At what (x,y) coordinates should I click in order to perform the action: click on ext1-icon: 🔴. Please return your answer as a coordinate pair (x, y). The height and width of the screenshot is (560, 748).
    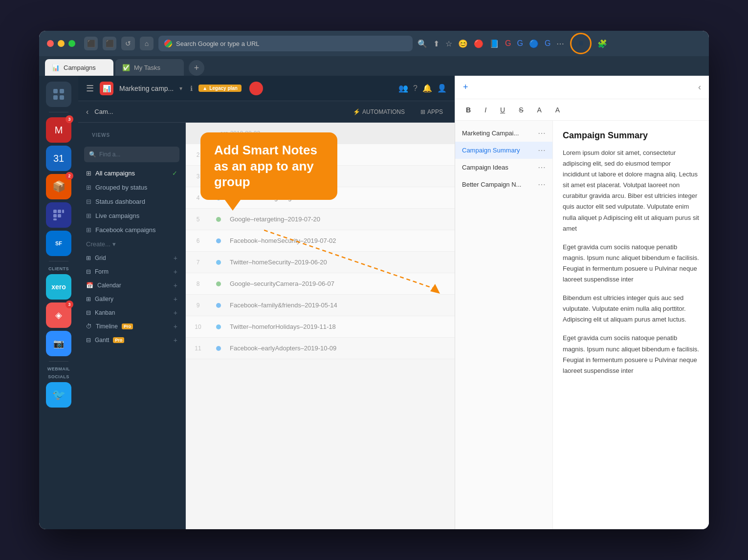
    Looking at the image, I should click on (479, 44).